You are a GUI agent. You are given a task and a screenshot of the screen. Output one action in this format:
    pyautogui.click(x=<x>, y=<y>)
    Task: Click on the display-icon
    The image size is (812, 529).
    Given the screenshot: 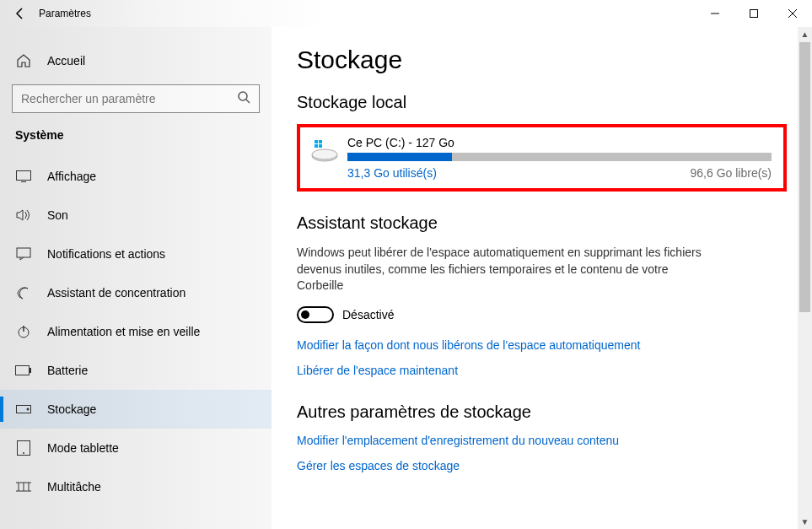 What is the action you would take?
    pyautogui.click(x=24, y=176)
    